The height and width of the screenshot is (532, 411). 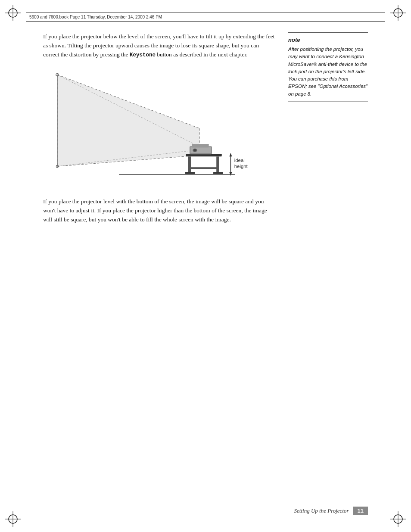 What do you see at coordinates (241, 167) in the screenshot?
I see `svg-text: height` at bounding box center [241, 167].